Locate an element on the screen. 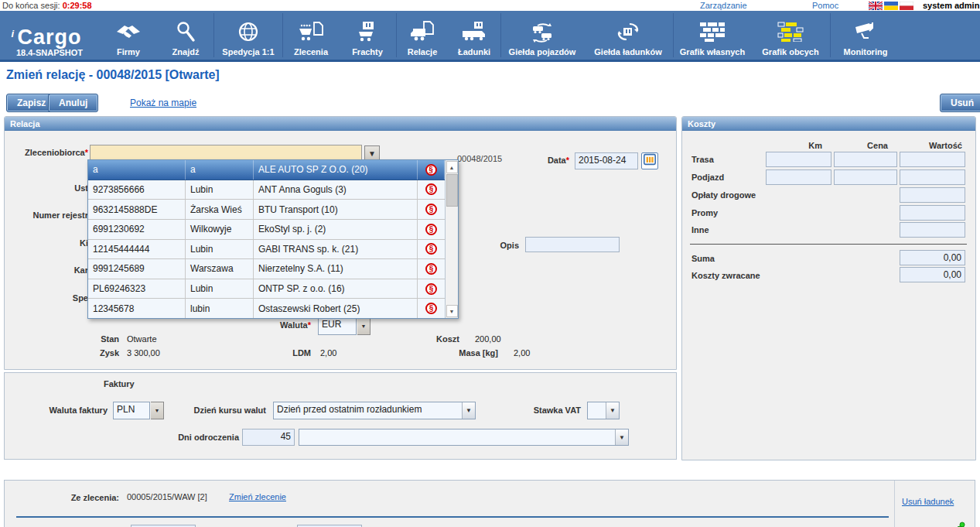  km-column-header: Km is located at coordinates (798, 145).